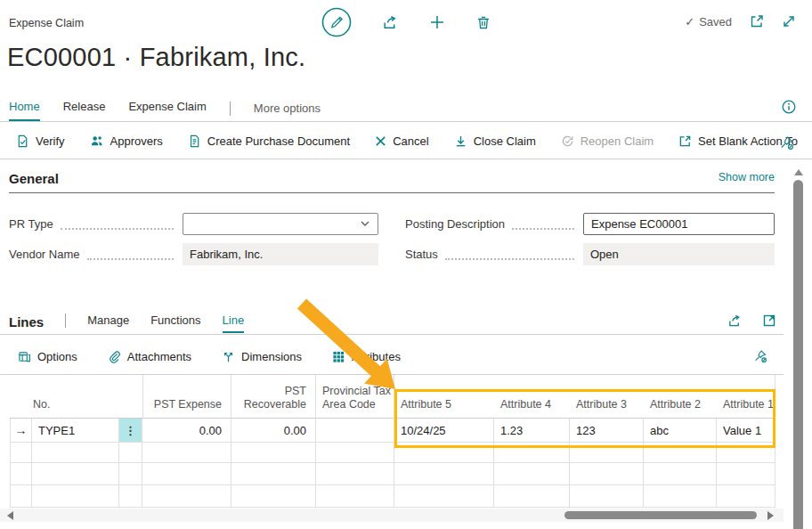  I want to click on scroll-up-arrow-icon, so click(799, 173).